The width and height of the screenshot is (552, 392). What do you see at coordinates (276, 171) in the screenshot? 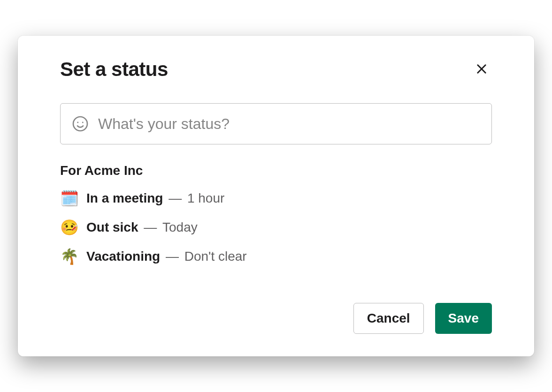
I see `workspace-label: For Acme Inc` at bounding box center [276, 171].